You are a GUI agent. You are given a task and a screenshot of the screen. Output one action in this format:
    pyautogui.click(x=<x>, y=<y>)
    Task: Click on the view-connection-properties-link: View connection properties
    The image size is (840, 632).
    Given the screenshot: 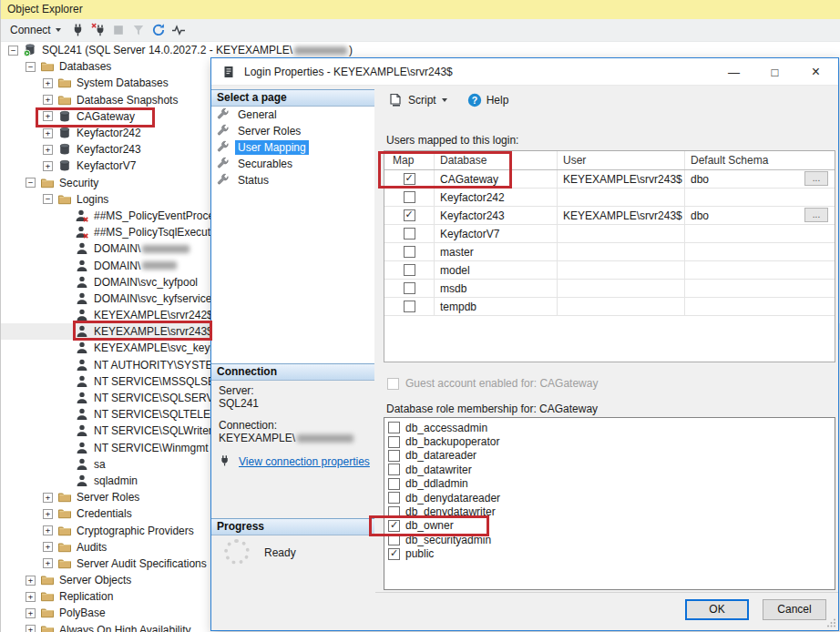 What is the action you would take?
    pyautogui.click(x=304, y=462)
    